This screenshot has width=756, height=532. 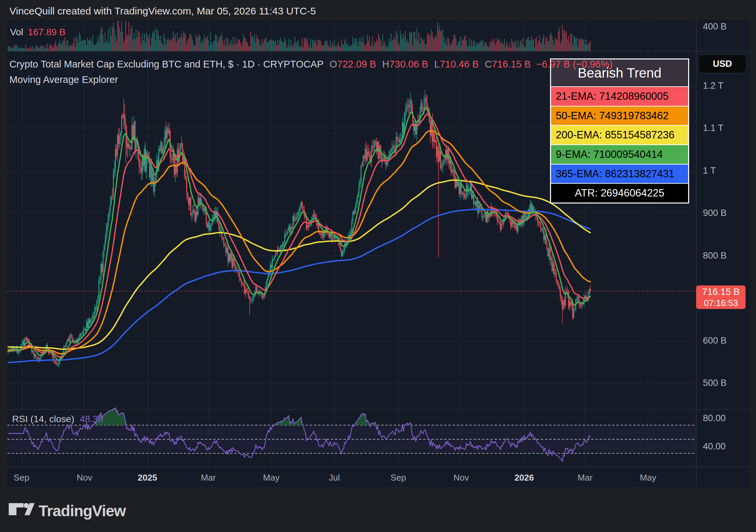 I want to click on legend-row: 21-EMA: 714208960005, so click(x=620, y=96).